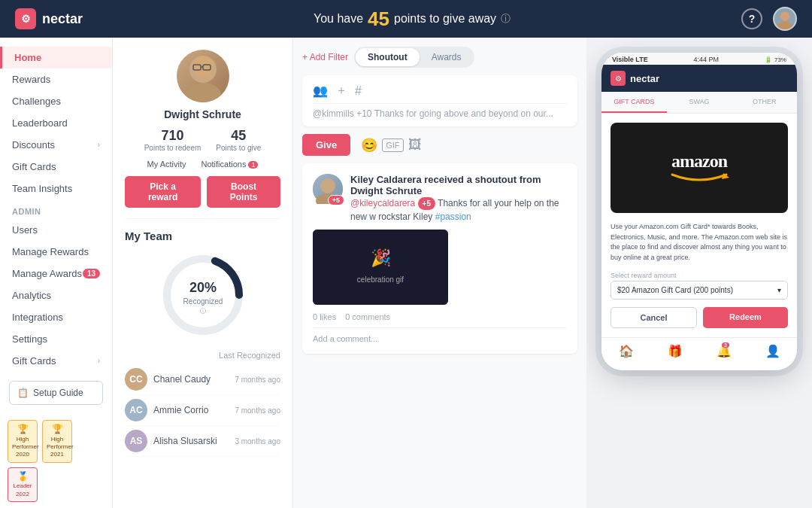 Image resolution: width=812 pixels, height=508 pixels. Describe the element at coordinates (56, 339) in the screenshot. I see `sidebar-item-settings: Settings` at that location.